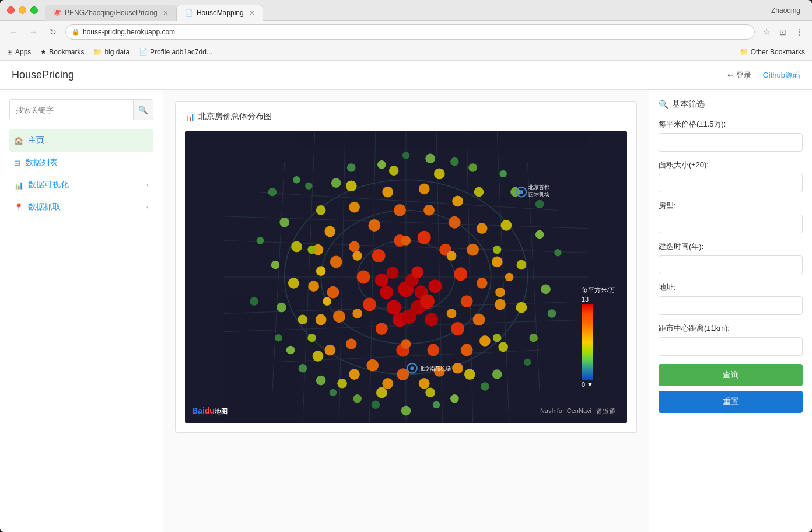 The width and height of the screenshot is (812, 532). I want to click on year-input, so click(730, 265).